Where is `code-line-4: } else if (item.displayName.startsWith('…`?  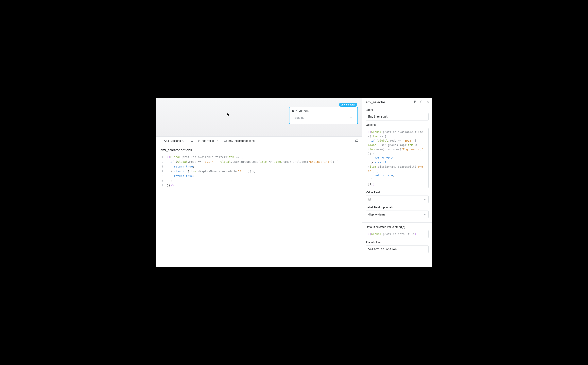 code-line-4: } else if (item.displayName.startsWith('… is located at coordinates (211, 171).